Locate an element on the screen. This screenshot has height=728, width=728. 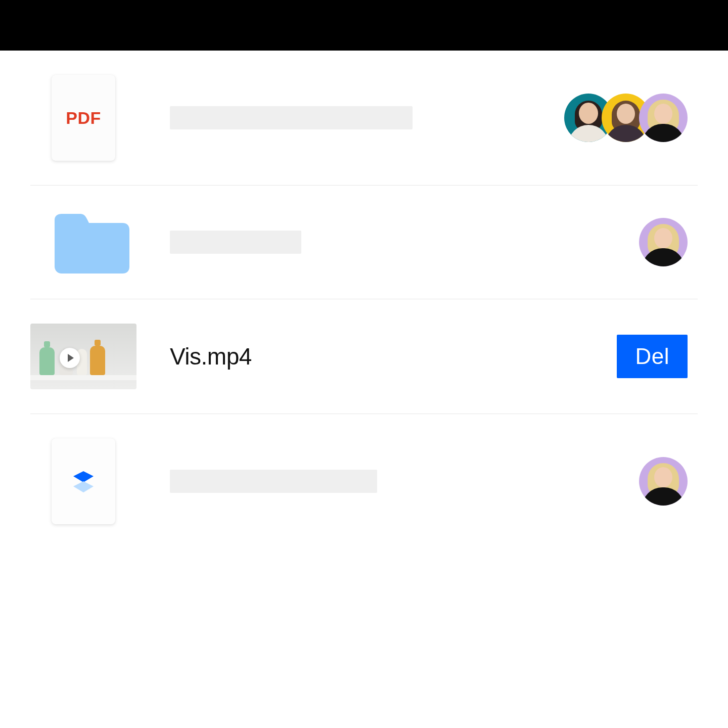
paper-doc-tile-icon is located at coordinates (83, 481).